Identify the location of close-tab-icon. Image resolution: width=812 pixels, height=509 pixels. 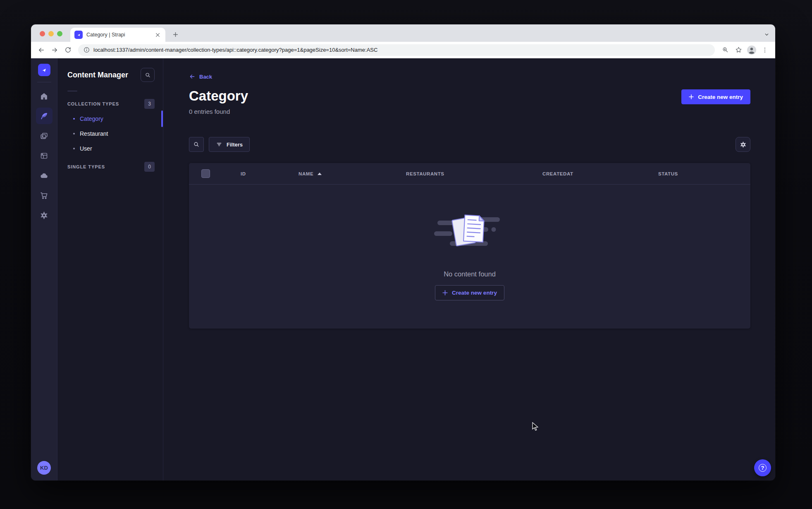
(158, 35).